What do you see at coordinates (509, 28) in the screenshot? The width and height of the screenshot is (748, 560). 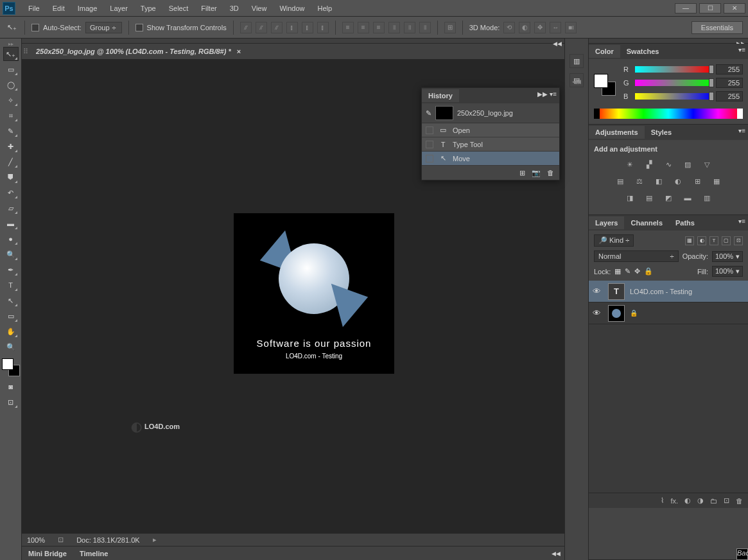 I see `3d-orbit-icon: ⟲` at bounding box center [509, 28].